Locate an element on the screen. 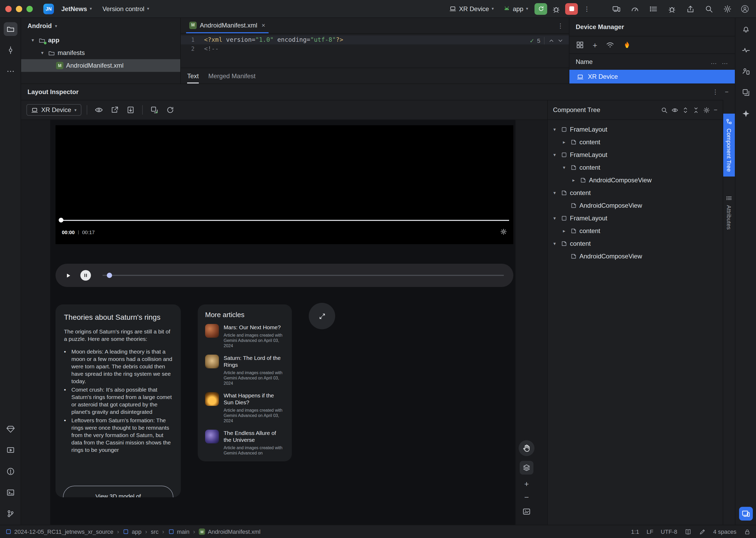 The height and width of the screenshot is (538, 756). user-avatar is located at coordinates (745, 9).